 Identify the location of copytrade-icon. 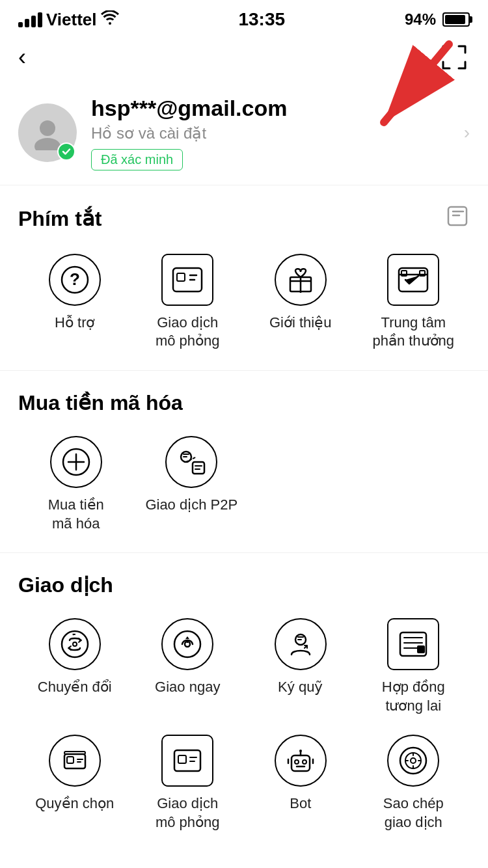
(413, 761).